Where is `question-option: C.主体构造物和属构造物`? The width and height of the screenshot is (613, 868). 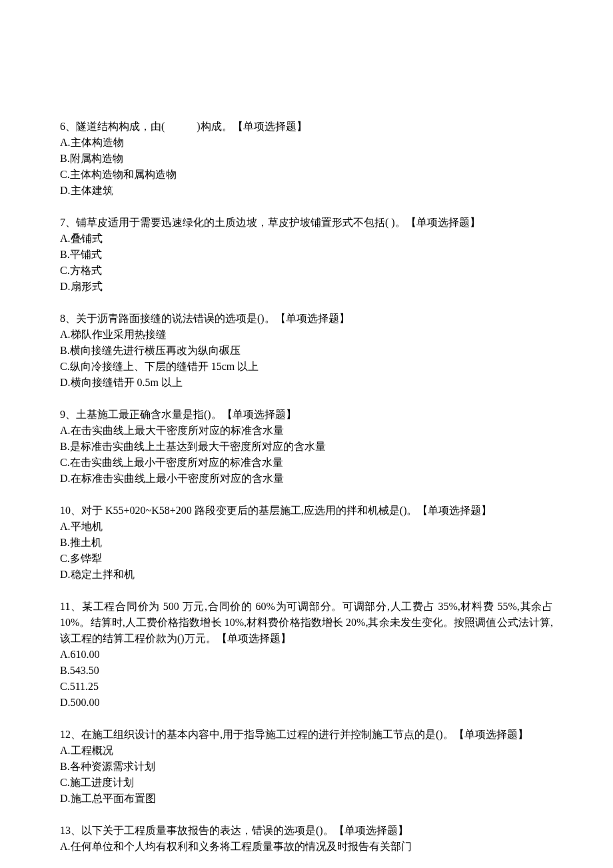 question-option: C.主体构造物和属构造物 is located at coordinates (306, 175).